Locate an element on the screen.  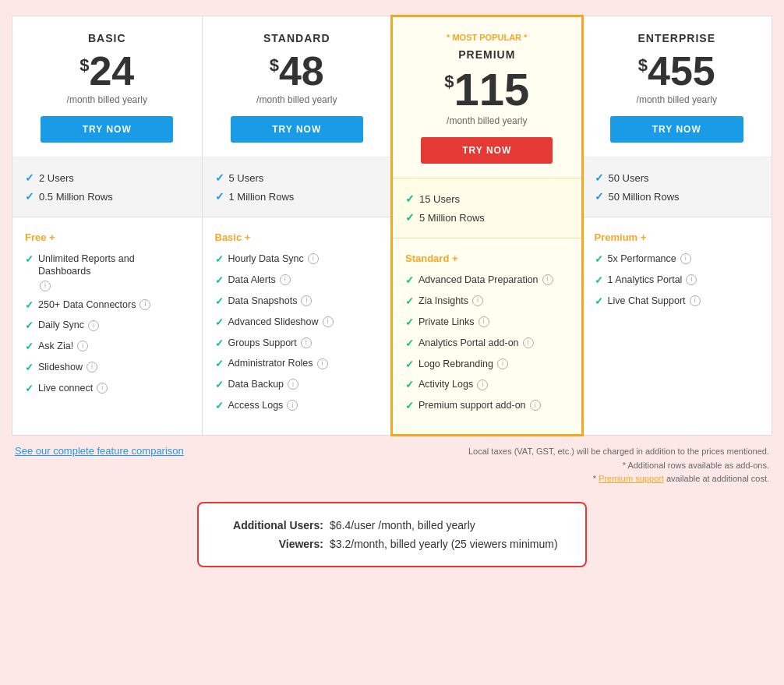
rows-label-standard: 1 Million Rows is located at coordinates (262, 196).